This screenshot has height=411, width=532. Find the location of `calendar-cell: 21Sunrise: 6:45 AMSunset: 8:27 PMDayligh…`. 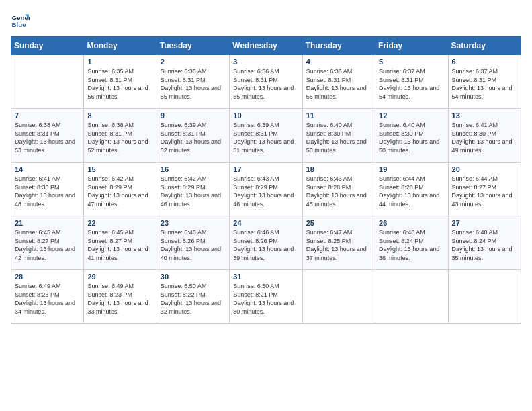

calendar-cell: 21Sunrise: 6:45 AMSunset: 8:27 PMDayligh… is located at coordinates (48, 243).